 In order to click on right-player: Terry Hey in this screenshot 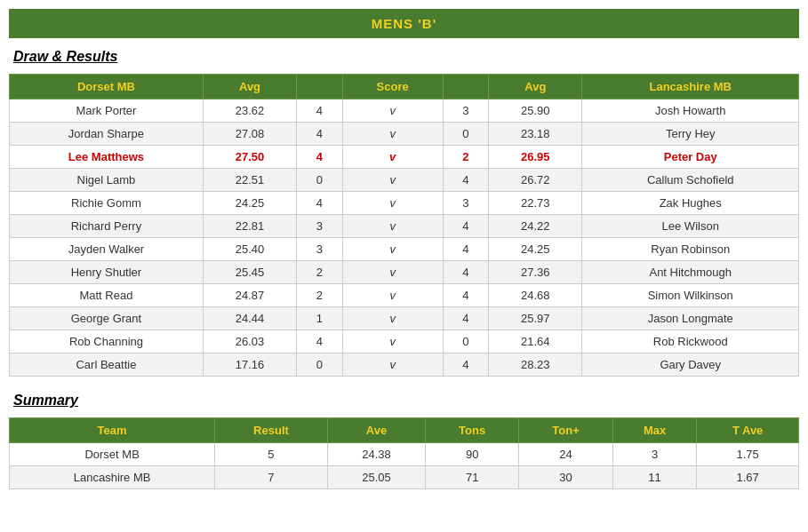, I will do `click(691, 134)`.